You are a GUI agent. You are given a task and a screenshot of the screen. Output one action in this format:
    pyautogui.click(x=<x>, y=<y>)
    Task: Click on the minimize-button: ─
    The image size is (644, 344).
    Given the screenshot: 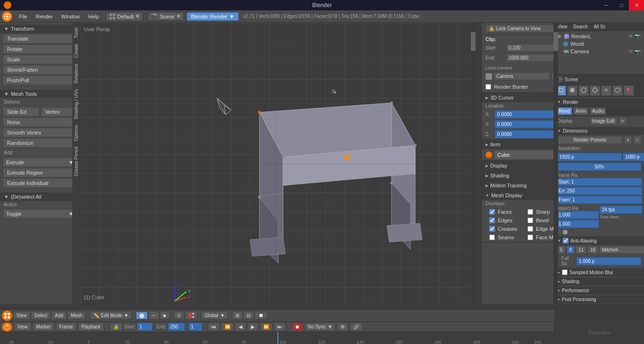 What is the action you would take?
    pyautogui.click(x=606, y=5)
    